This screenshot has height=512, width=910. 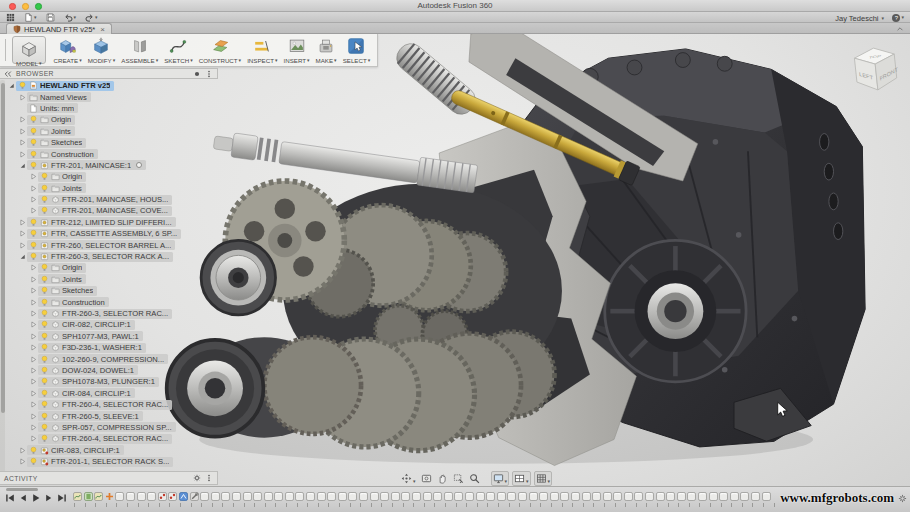 What do you see at coordinates (860, 18) in the screenshot?
I see `account-menu: Jay Tedeschi ▾` at bounding box center [860, 18].